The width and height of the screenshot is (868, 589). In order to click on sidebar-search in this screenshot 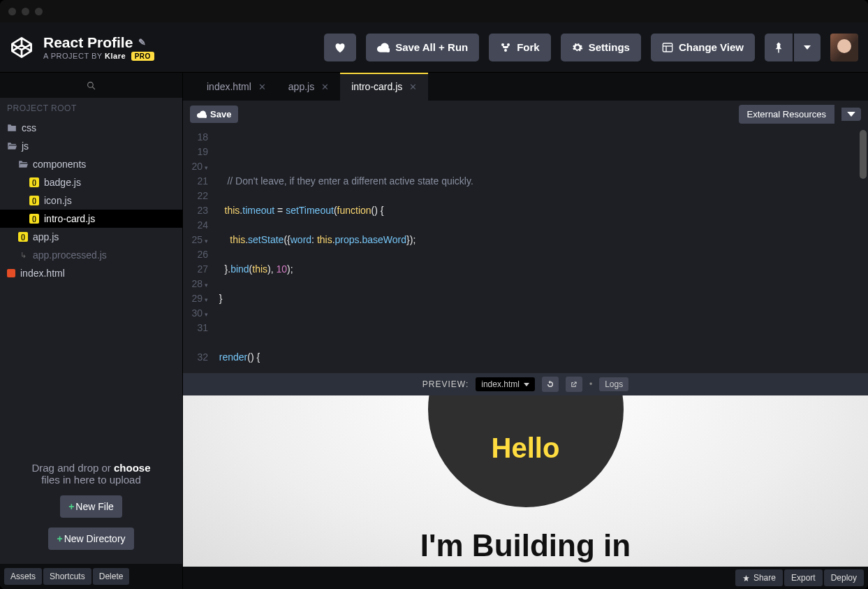, I will do `click(91, 85)`.